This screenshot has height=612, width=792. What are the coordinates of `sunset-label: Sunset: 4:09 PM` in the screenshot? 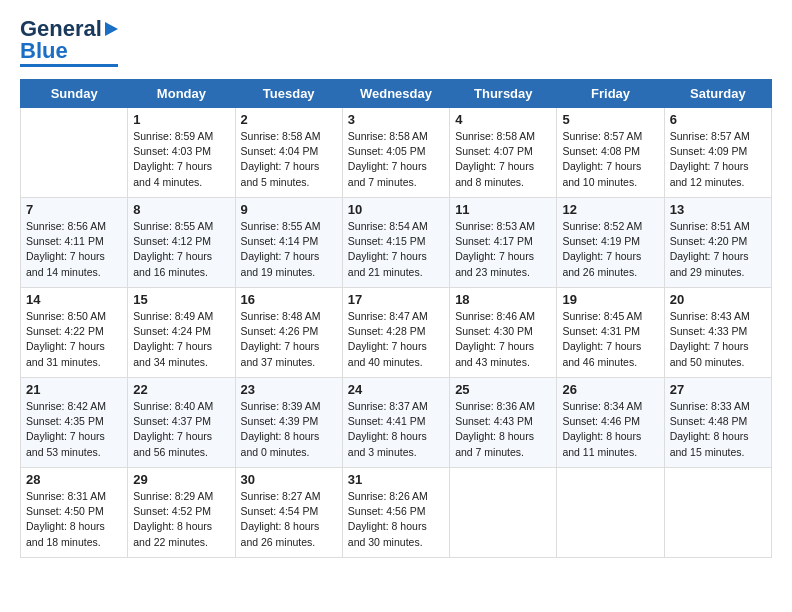 It's located at (709, 151).